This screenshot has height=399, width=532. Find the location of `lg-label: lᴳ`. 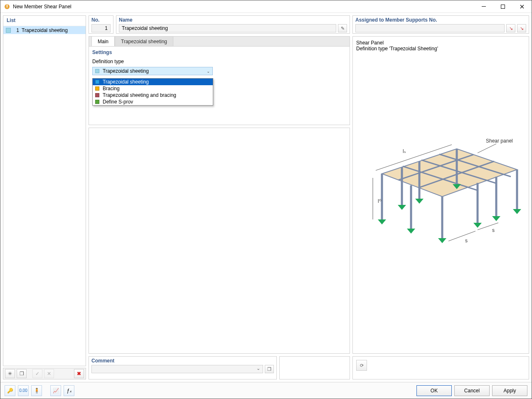

lg-label: lᴳ is located at coordinates (380, 201).